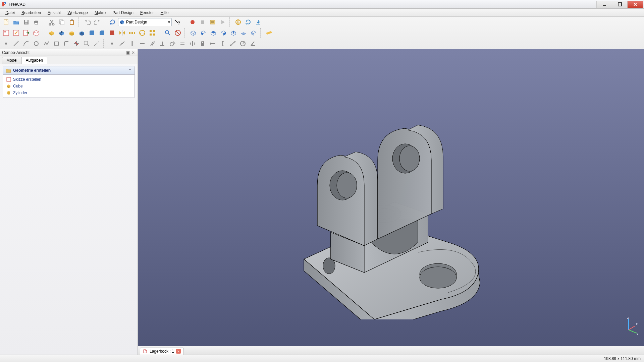 The image size is (644, 362). What do you see at coordinates (122, 22) in the screenshot?
I see `workbench-icon` at bounding box center [122, 22].